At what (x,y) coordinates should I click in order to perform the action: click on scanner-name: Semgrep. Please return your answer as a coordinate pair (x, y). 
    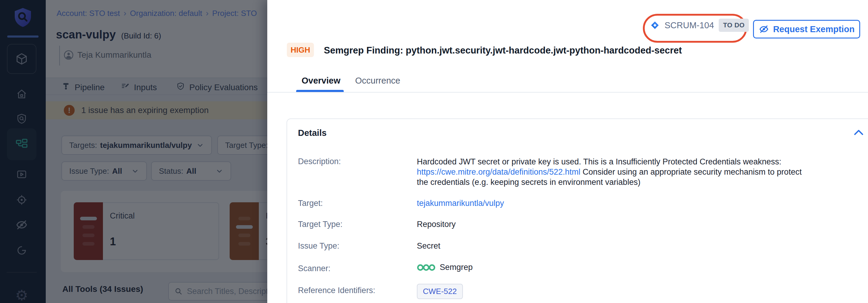
    Looking at the image, I should click on (456, 267).